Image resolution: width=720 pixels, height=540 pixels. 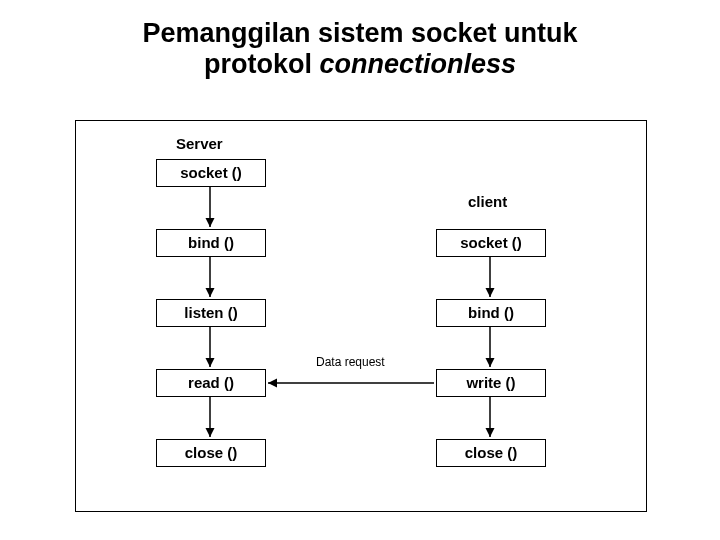 What do you see at coordinates (491, 313) in the screenshot?
I see `client-bind-box: bind ()` at bounding box center [491, 313].